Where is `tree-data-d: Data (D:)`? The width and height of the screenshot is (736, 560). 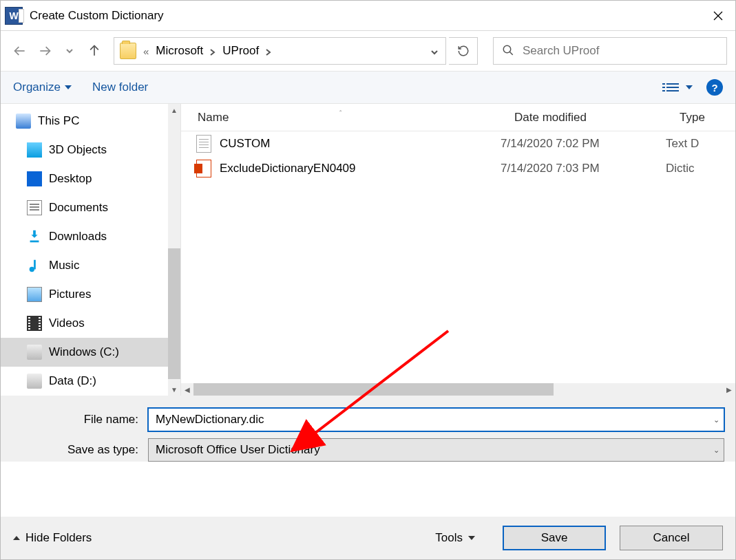
tree-data-d: Data (D:) is located at coordinates (91, 381).